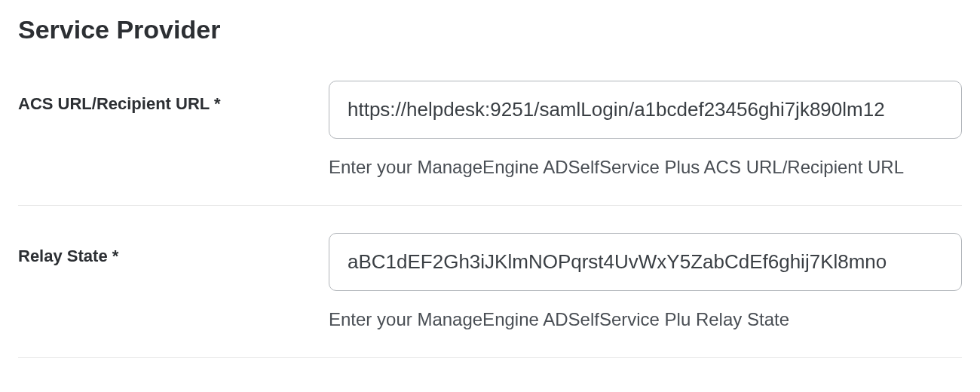 The image size is (980, 392). What do you see at coordinates (645, 320) in the screenshot?
I see `relay-state-help-text: Enter your ManageEngine ADSelfService Pl…` at bounding box center [645, 320].